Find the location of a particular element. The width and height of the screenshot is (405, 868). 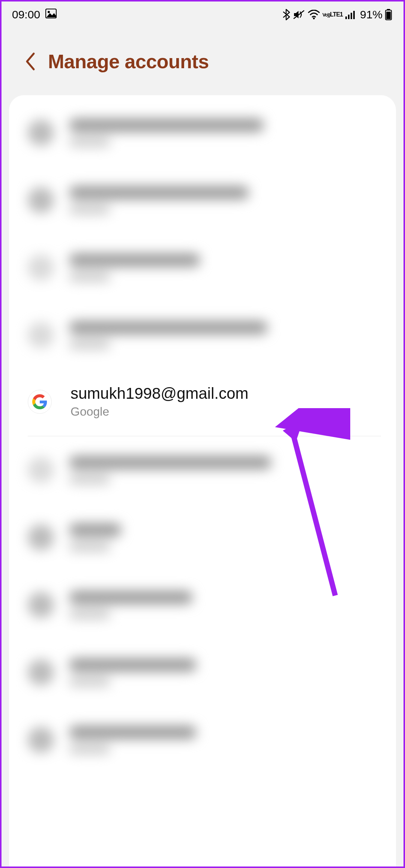

bluetooth-icon is located at coordinates (286, 15).